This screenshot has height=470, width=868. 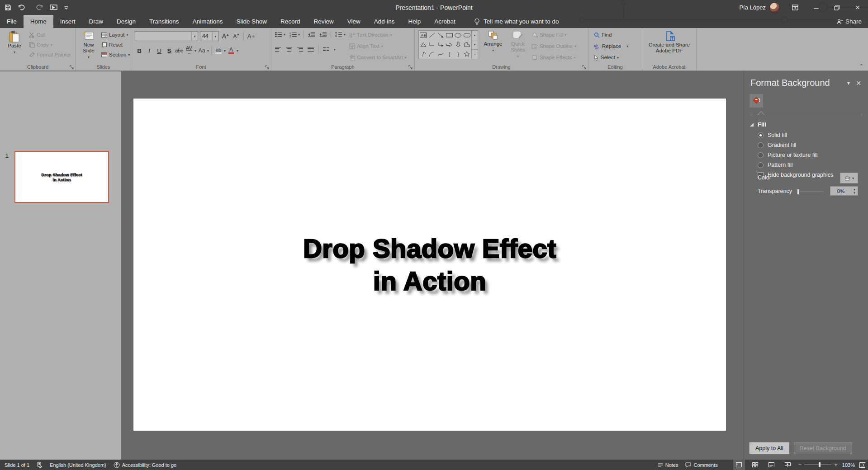 What do you see at coordinates (761, 165) in the screenshot?
I see `pattern-fill-radio` at bounding box center [761, 165].